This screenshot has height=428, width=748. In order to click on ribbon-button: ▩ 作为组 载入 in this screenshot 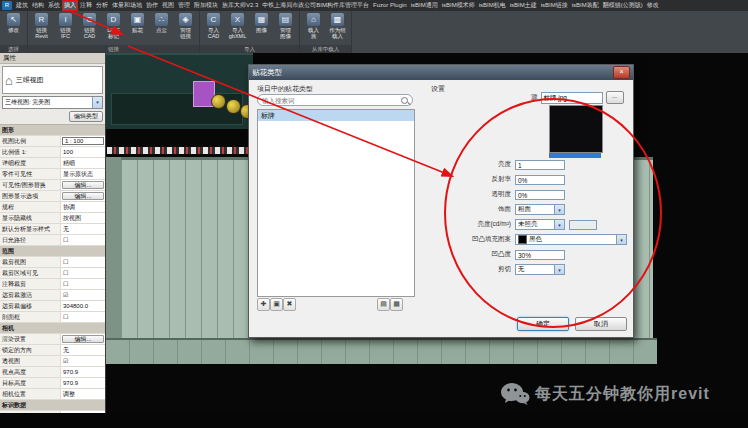, I will do `click(338, 26)`.